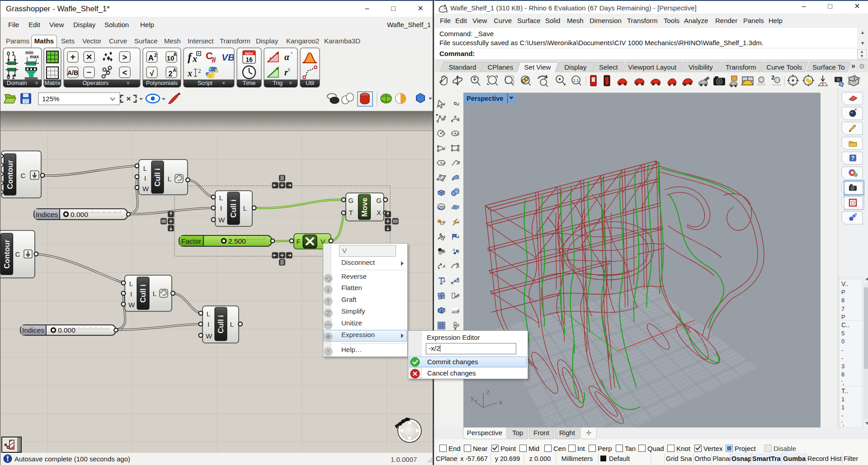 Image resolution: width=868 pixels, height=465 pixels. What do you see at coordinates (488, 392) in the screenshot?
I see `svg-text: z` at bounding box center [488, 392].